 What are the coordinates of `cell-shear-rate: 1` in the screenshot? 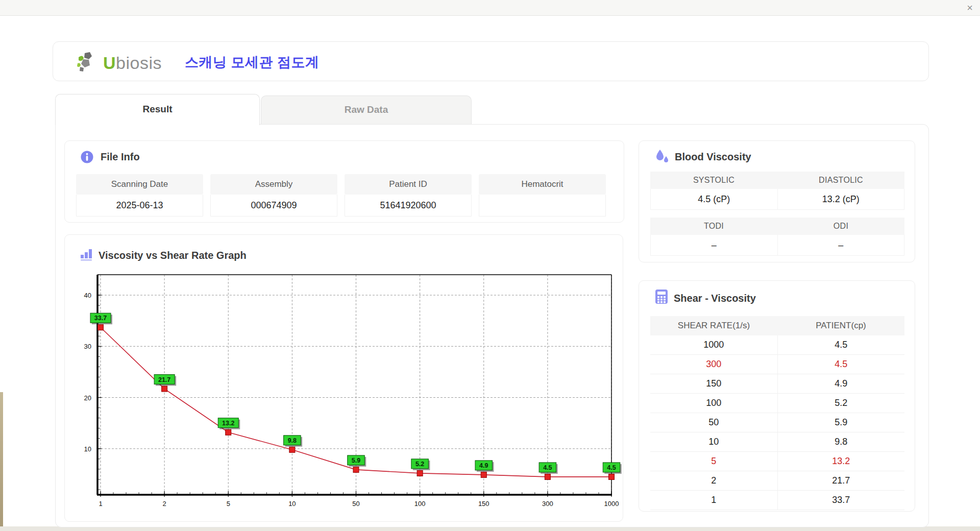 It's located at (714, 500).